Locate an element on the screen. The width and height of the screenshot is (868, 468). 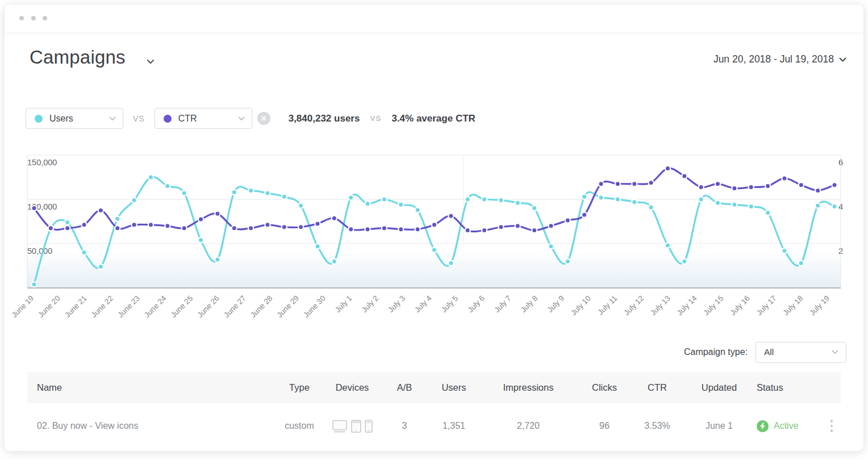
metric-filters: Users VS CTR ✕ 3,840,232 users VS 3.4% a… is located at coordinates (251, 118).